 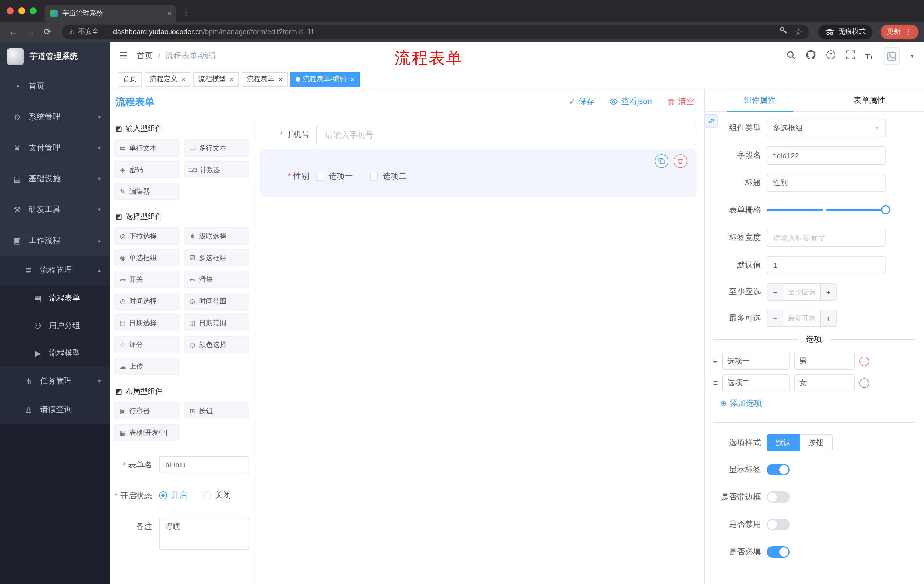 I want to click on palette-item-password: ◈密码, so click(x=147, y=169).